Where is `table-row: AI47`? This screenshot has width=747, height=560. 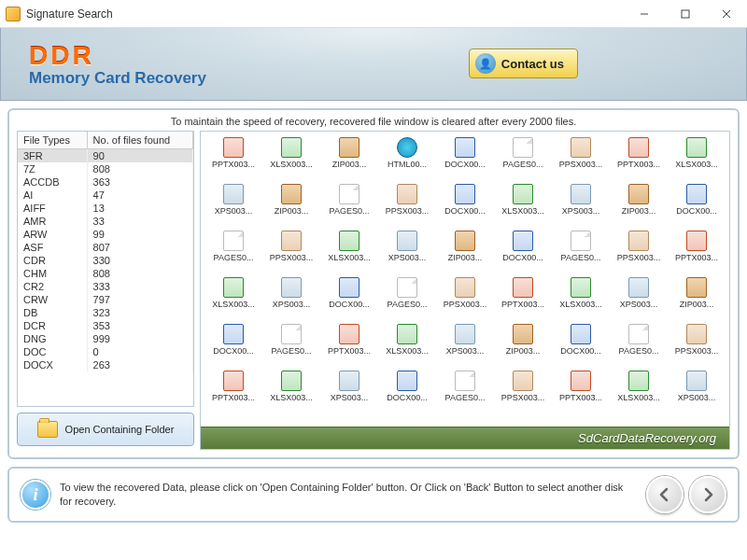 table-row: AI47 is located at coordinates (106, 195).